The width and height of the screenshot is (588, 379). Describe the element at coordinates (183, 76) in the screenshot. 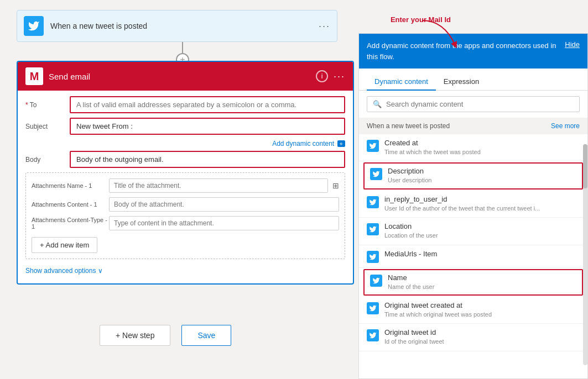

I see `email-card-title: Send email` at that location.